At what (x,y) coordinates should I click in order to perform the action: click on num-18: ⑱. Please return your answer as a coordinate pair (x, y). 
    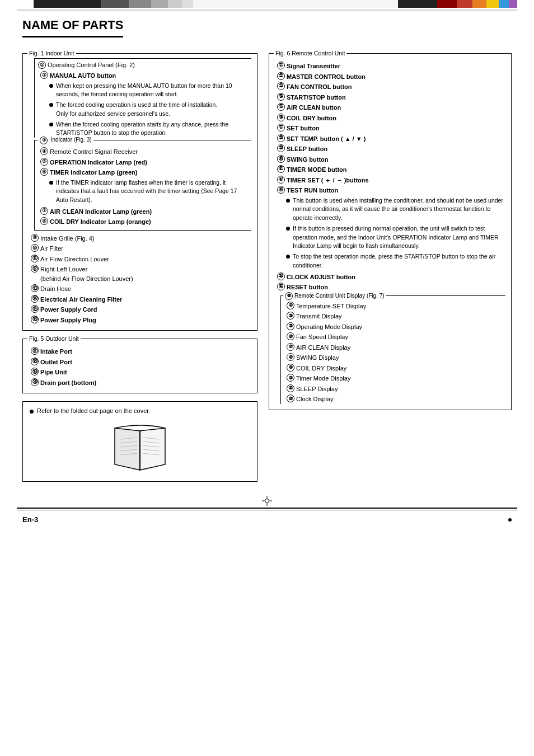
    Looking at the image, I should click on (35, 361).